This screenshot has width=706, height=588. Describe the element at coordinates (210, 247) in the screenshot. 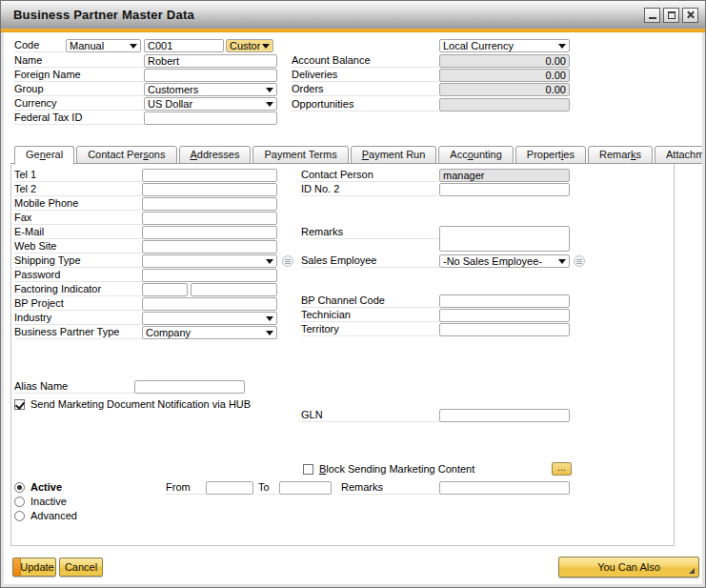

I see `web-site-input` at that location.